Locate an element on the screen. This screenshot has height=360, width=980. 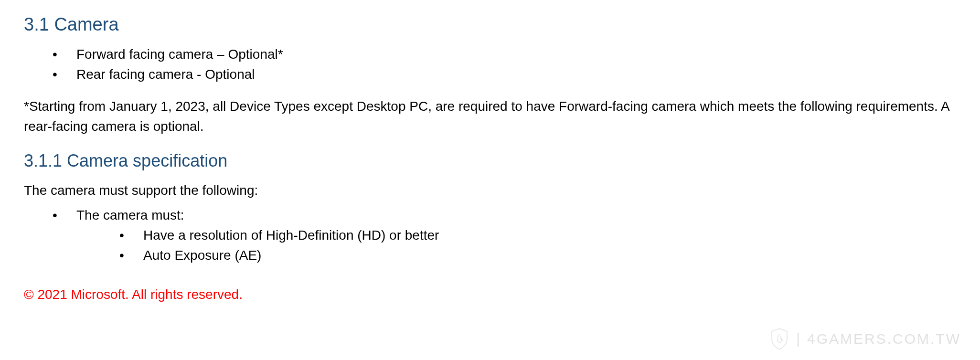
watermark: | 4GAMERS.COM.TW is located at coordinates (865, 339).